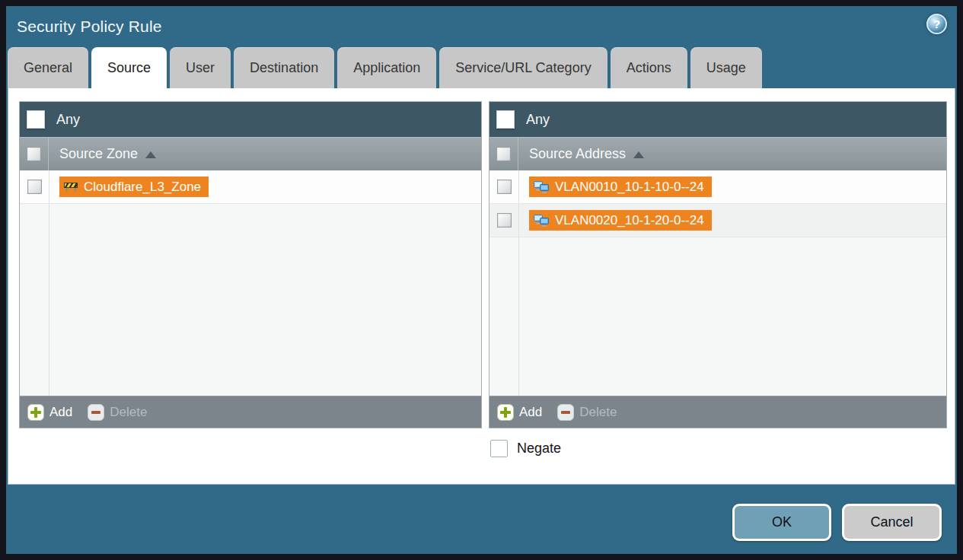 The image size is (963, 560). Describe the element at coordinates (250, 119) in the screenshot. I see `source-zone-any-header: Any` at that location.